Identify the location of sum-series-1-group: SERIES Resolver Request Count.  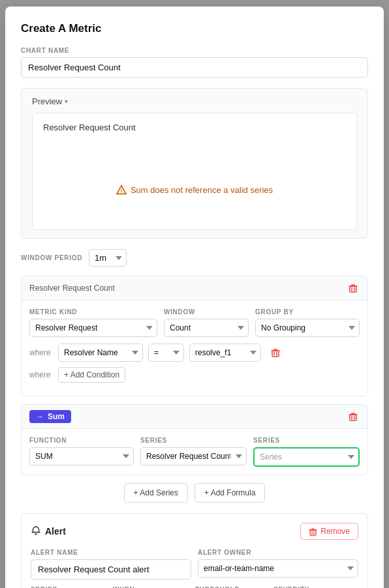
(193, 452).